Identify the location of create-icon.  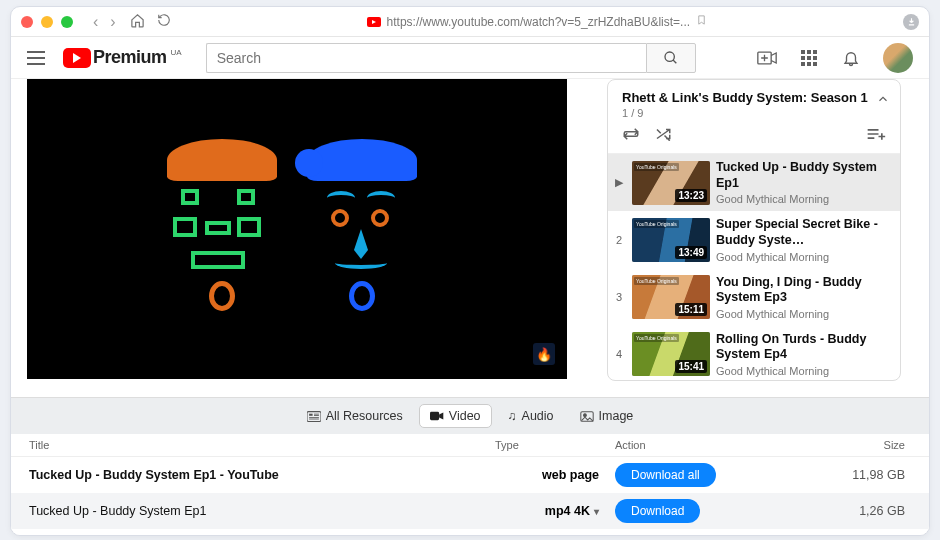
(767, 58).